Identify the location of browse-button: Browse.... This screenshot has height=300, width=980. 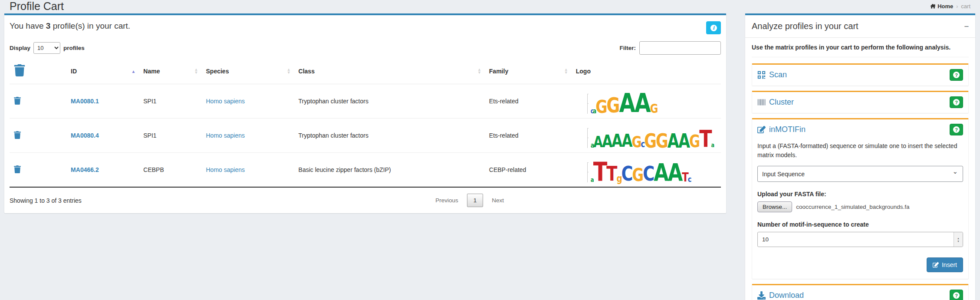
(775, 207).